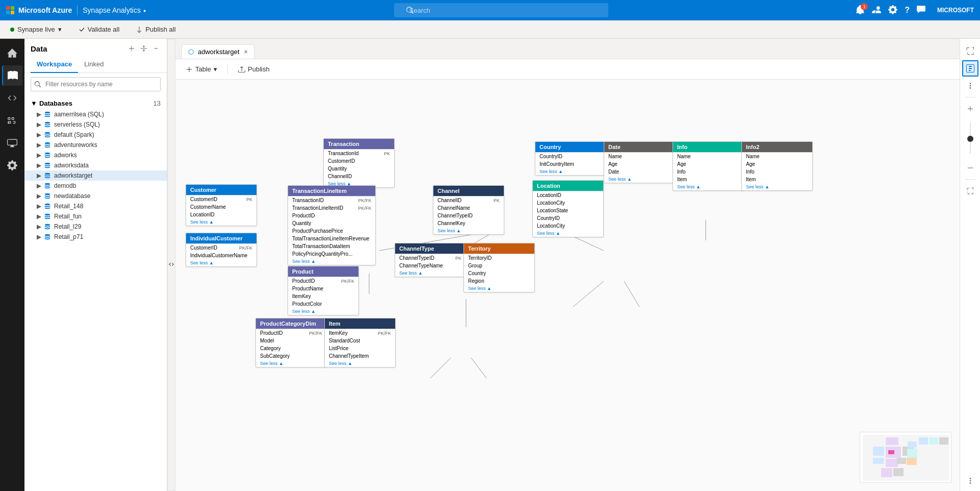 The height and width of the screenshot is (491, 980). Describe the element at coordinates (777, 171) in the screenshot. I see `column-row: Info` at that location.